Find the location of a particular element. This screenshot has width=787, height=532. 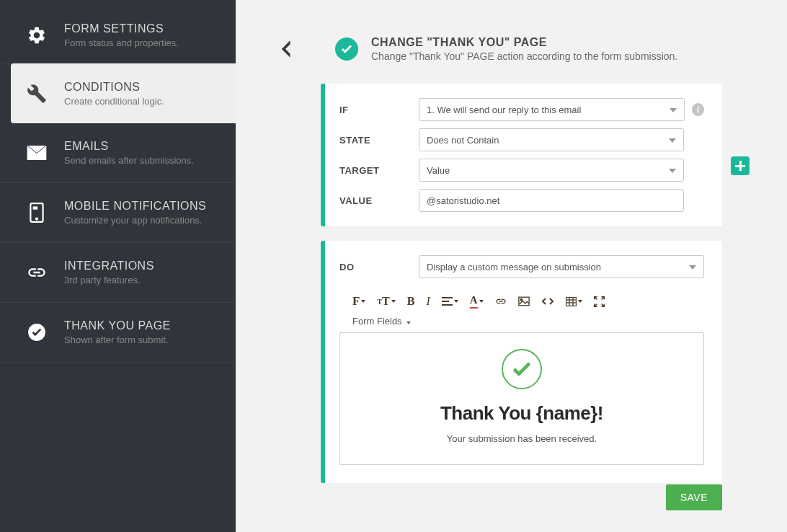

editor-toolbar: F TT B I A is located at coordinates (522, 302).